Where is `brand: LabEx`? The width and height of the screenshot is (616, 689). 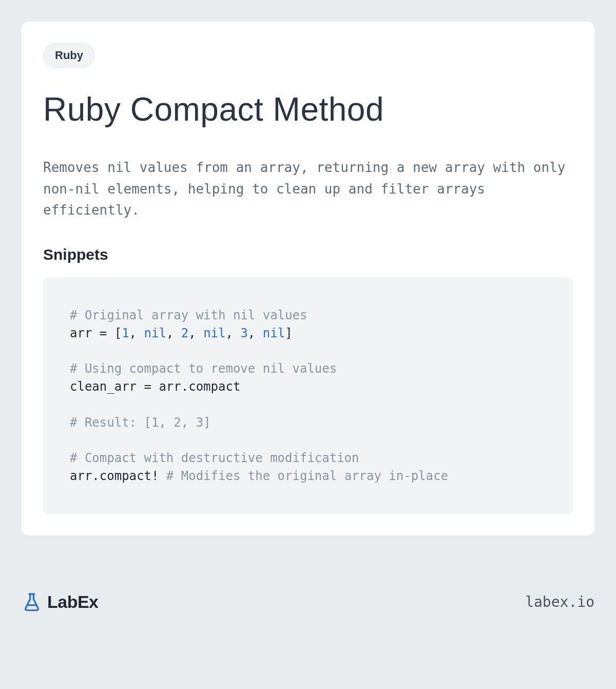
brand: LabEx is located at coordinates (60, 602).